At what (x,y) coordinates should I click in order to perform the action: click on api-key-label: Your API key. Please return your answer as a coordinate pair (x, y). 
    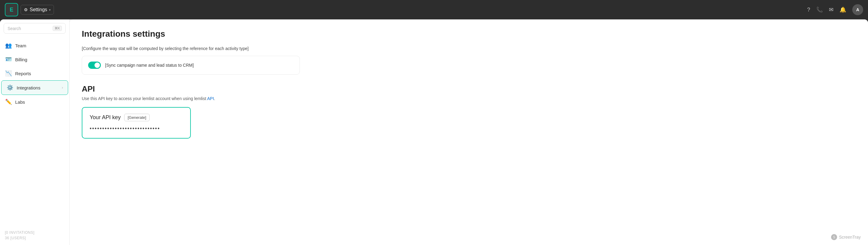
    Looking at the image, I should click on (105, 117).